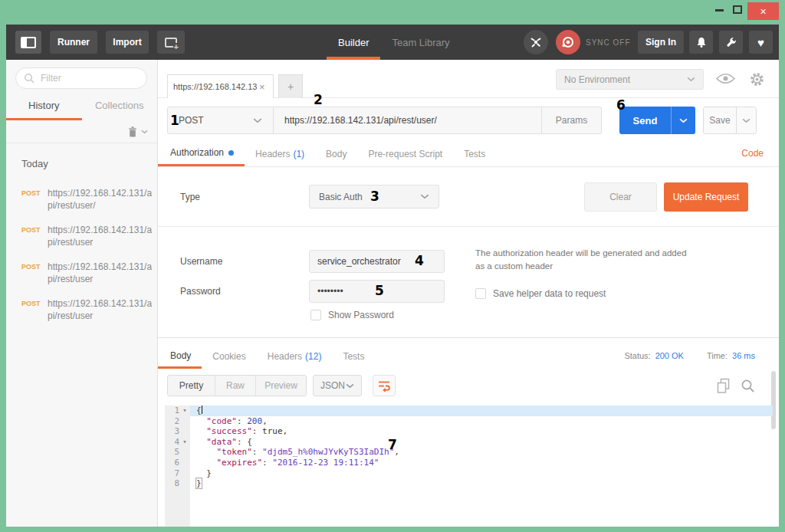 The image size is (785, 532). I want to click on tab-response-headers: Headers (12), so click(294, 356).